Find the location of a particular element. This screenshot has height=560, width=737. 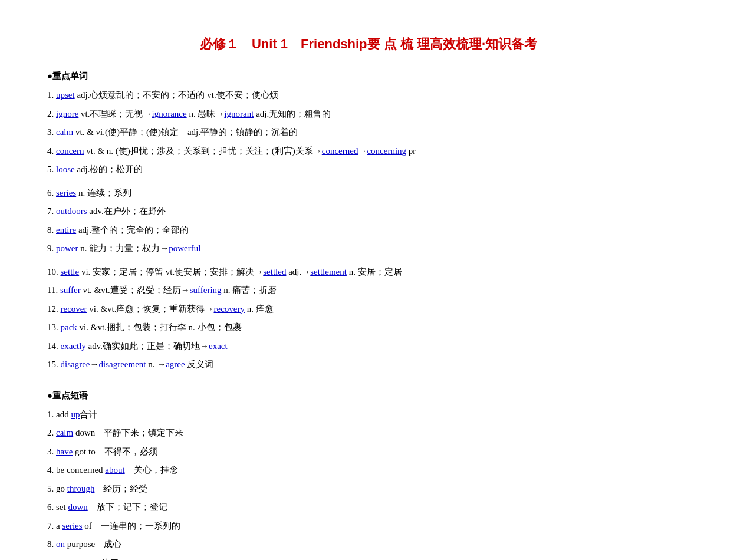

vocab-deriv-sep: n. 痊愈 is located at coordinates (259, 309).